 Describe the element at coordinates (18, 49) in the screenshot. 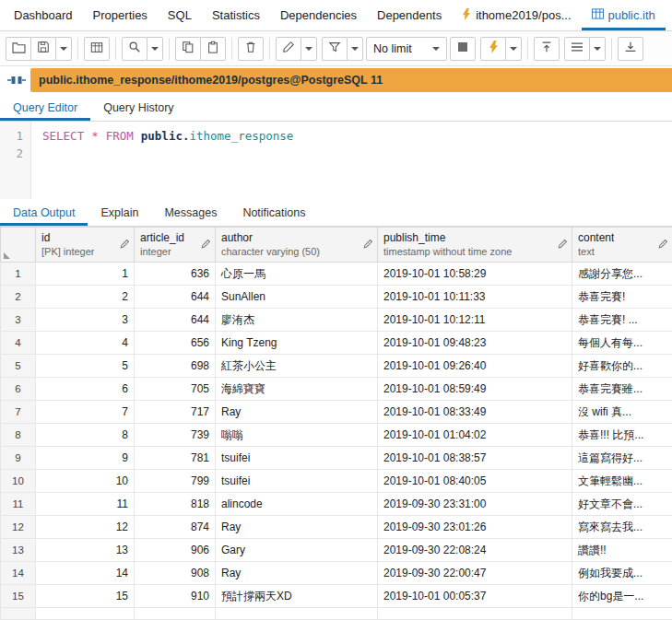

I see `open-file-button` at that location.